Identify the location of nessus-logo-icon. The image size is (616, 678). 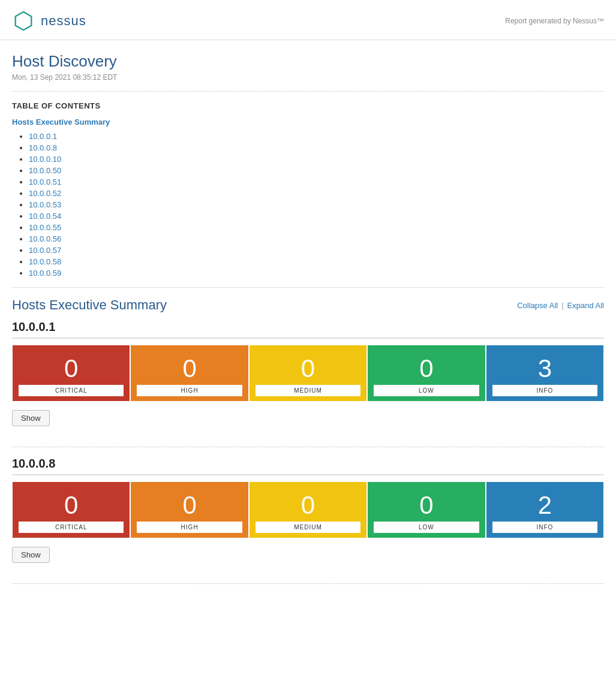
(23, 21).